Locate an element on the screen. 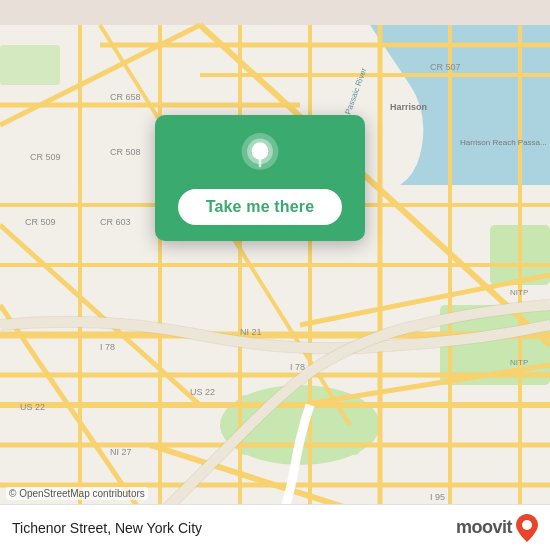 This screenshot has width=550, height=550. svg-text: Harrison Reach Passa... is located at coordinates (504, 142).